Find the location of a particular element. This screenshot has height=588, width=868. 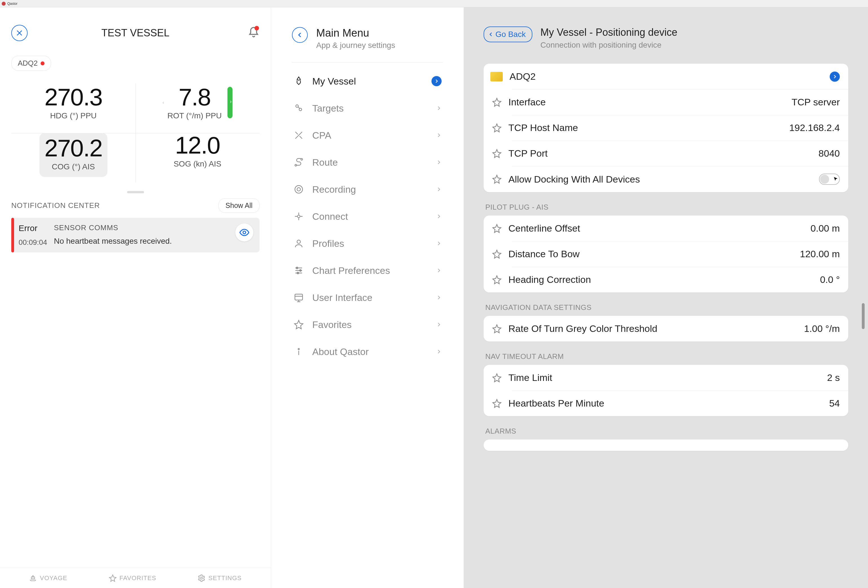

setting-row-heartbeats: Heartbeats Per Minute 54 is located at coordinates (666, 403).